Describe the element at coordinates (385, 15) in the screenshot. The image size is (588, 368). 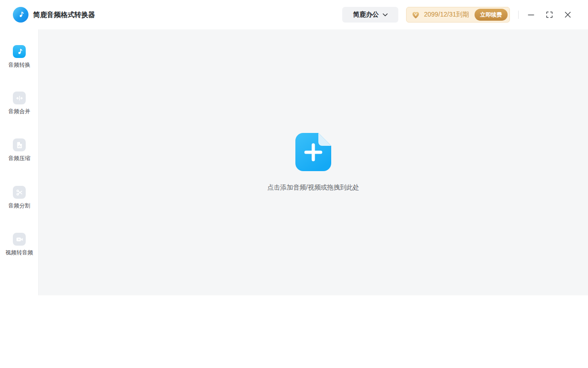
I see `chevron-down-icon` at that location.